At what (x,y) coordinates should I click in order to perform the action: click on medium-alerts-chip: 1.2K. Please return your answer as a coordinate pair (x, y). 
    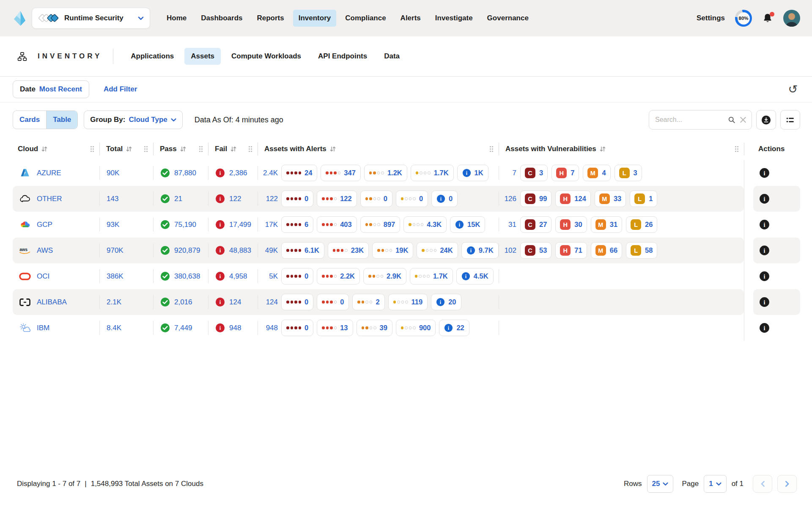
    Looking at the image, I should click on (386, 173).